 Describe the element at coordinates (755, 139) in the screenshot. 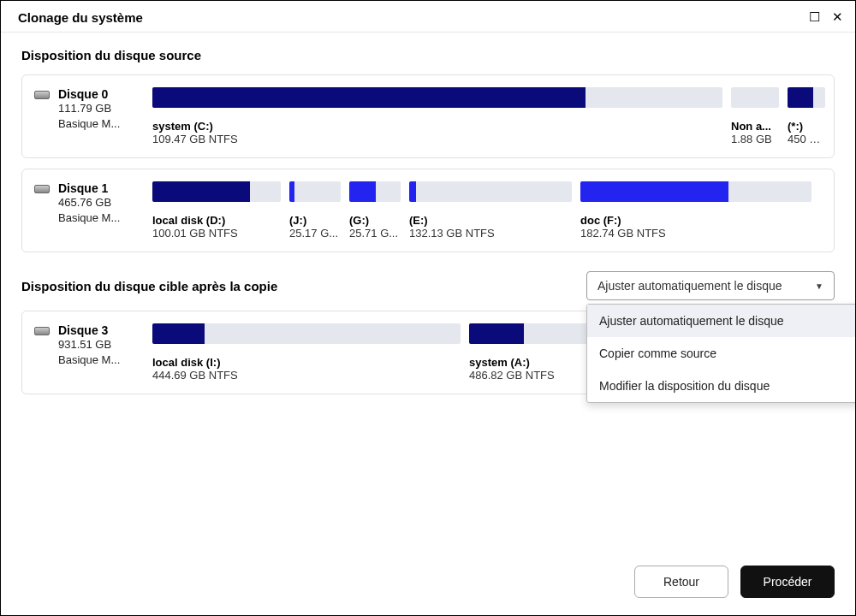

I see `partition-sub: 1.88 GB` at that location.